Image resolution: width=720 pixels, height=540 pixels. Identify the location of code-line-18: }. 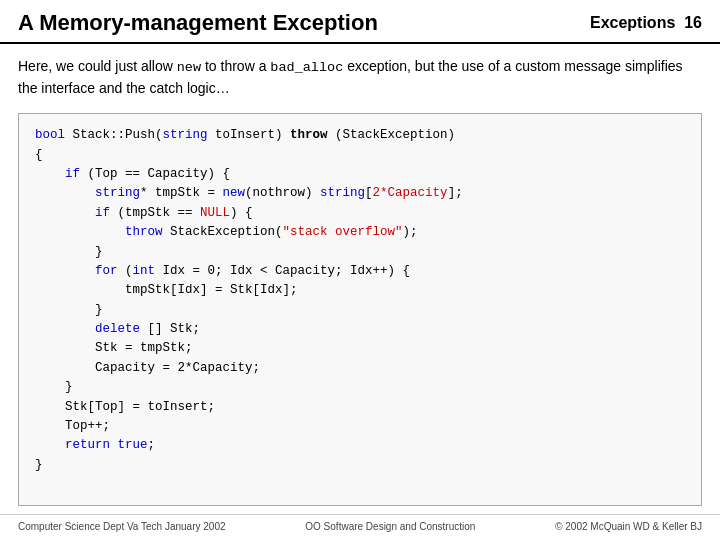
(360, 466).